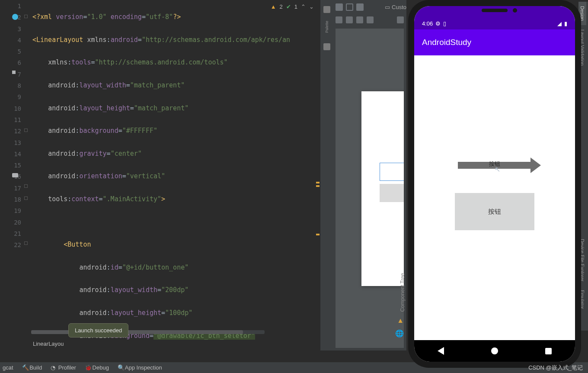 The height and width of the screenshot is (373, 588). What do you see at coordinates (360, 20) in the screenshot?
I see `magnet-icon` at bounding box center [360, 20].